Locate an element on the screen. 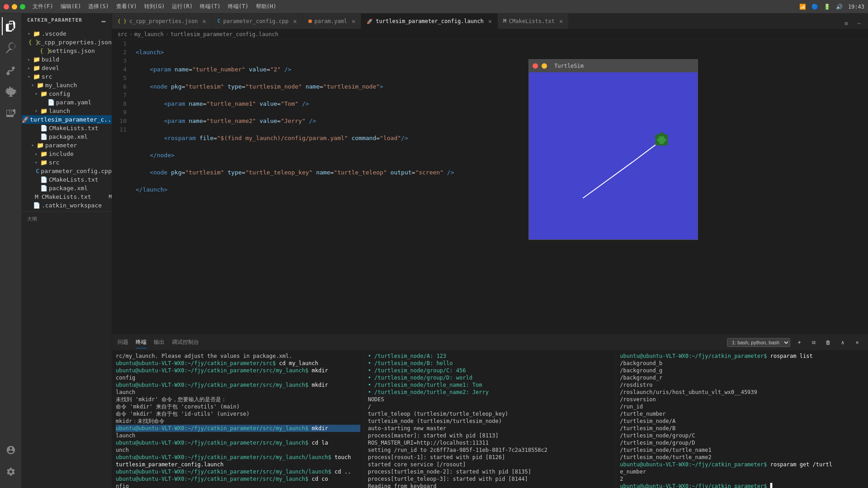 The image size is (868, 488). panel-tab-terminal: 终端 is located at coordinates (141, 343).